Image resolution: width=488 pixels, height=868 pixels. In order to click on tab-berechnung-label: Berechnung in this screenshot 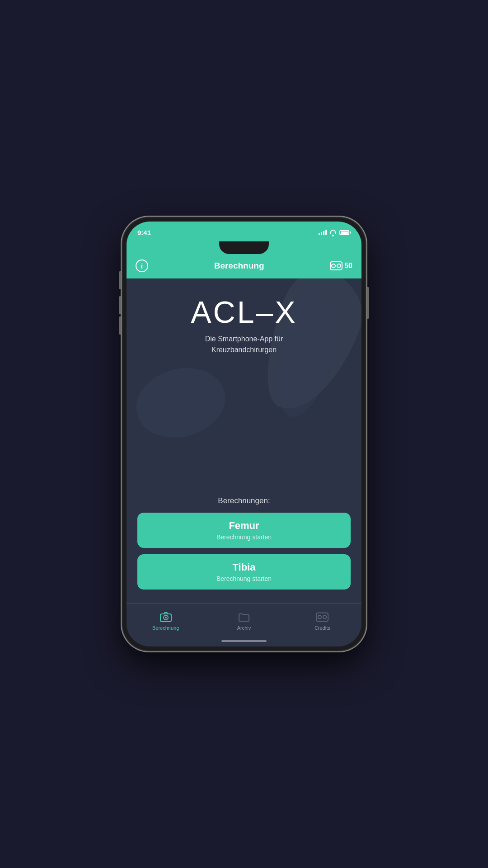, I will do `click(165, 628)`.